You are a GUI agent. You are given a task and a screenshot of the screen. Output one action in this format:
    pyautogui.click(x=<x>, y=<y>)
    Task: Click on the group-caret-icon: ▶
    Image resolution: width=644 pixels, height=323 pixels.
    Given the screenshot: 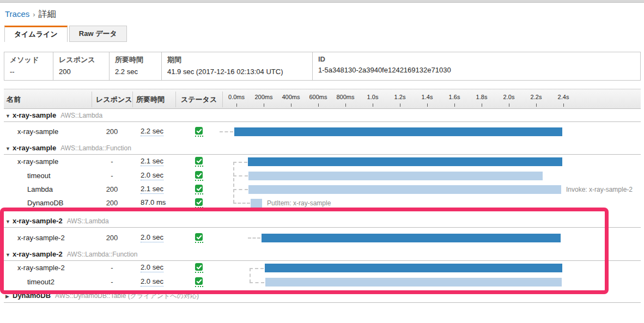 What is the action you would take?
    pyautogui.click(x=8, y=296)
    